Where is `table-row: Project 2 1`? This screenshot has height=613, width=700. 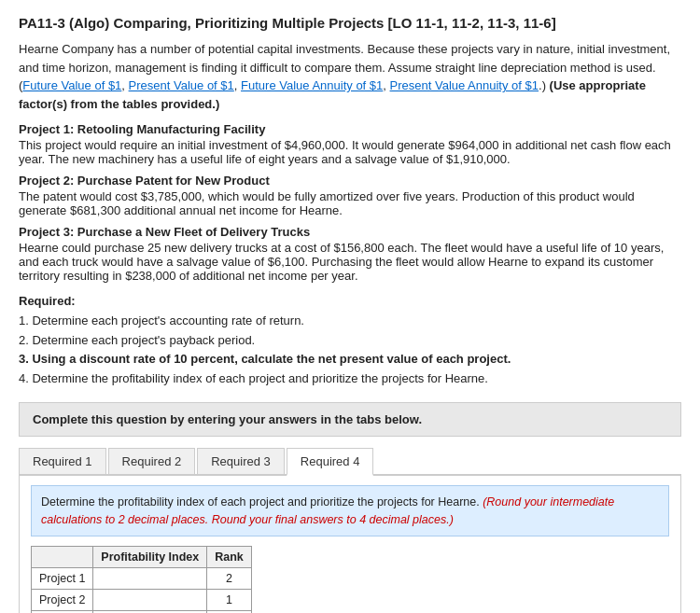 table-row: Project 2 1 is located at coordinates (142, 601).